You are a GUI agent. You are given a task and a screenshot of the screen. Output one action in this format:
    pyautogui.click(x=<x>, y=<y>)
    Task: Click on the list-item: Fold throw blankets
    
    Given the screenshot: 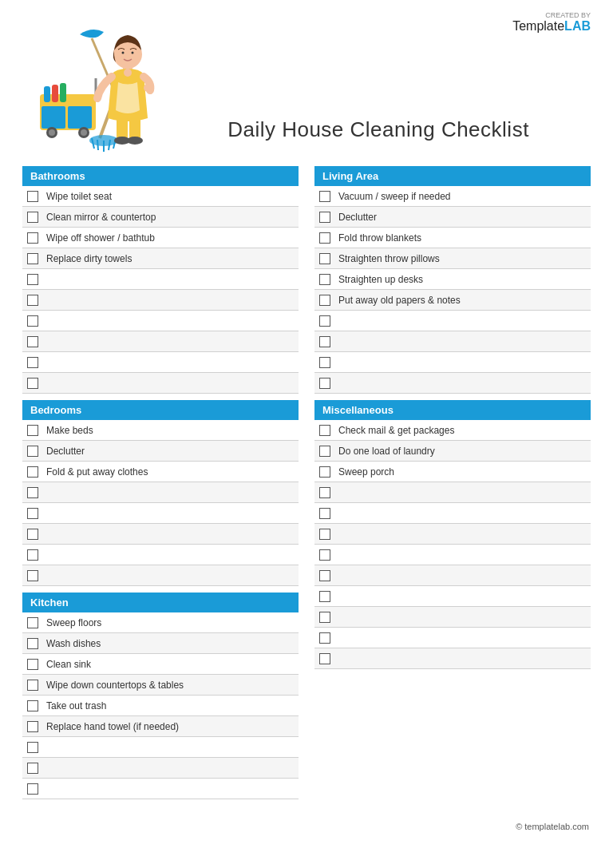 What is the action you would take?
    pyautogui.click(x=453, y=238)
    